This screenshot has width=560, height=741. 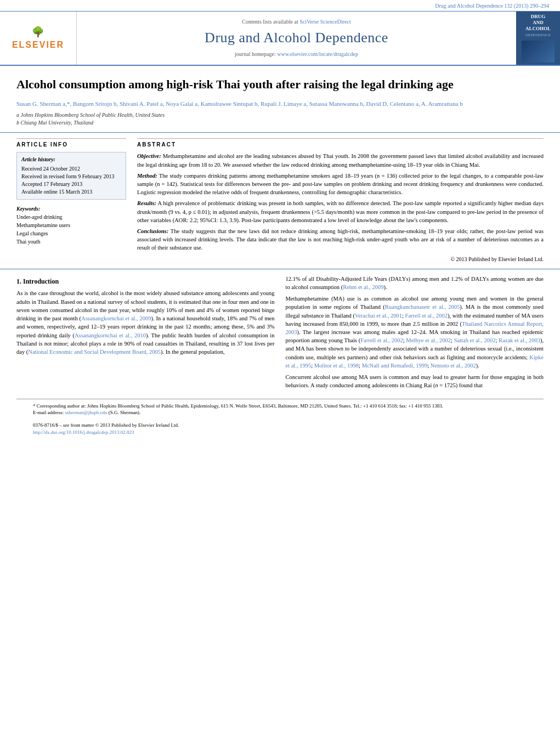 I want to click on intro-title-text: Introduction, so click(x=41, y=281).